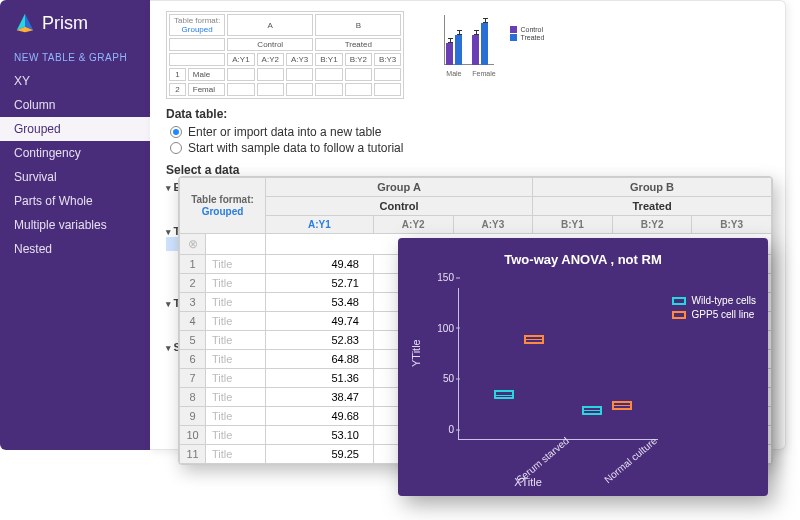 The image size is (800, 520). Describe the element at coordinates (528, 482) in the screenshot. I see `chart-xlabel: XTitle` at that location.